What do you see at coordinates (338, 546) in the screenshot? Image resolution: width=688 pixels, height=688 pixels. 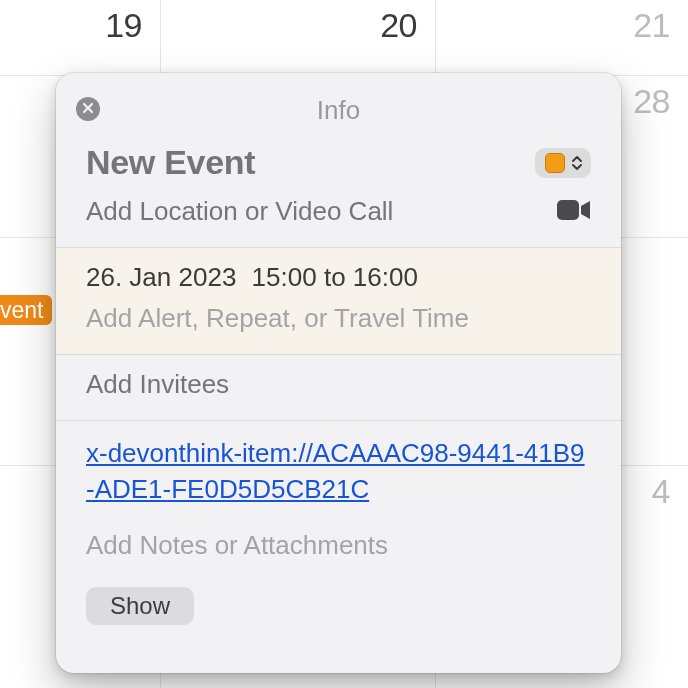 I see `notes-input: Add Notes or Attachments` at bounding box center [338, 546].